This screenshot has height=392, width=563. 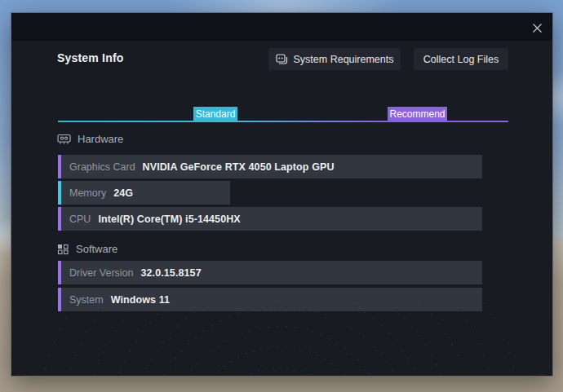 I want to click on driver-version-value: 32.0.15.8157, so click(x=171, y=273).